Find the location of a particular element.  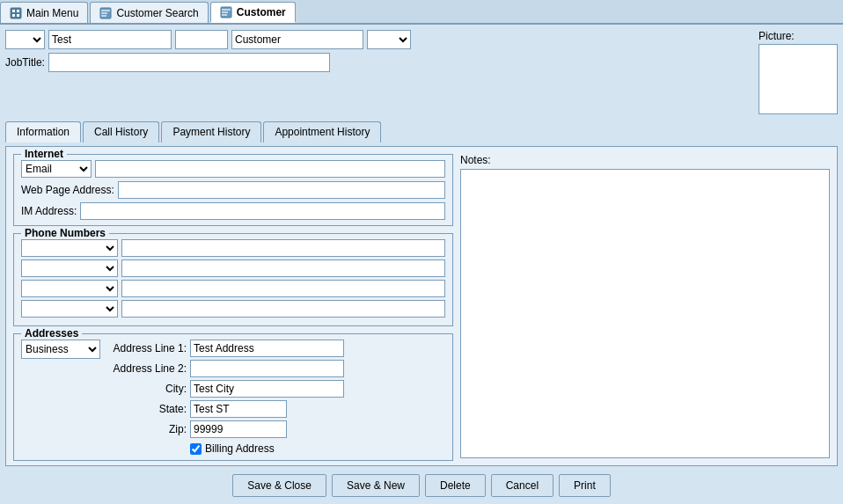

email-input is located at coordinates (270, 169).